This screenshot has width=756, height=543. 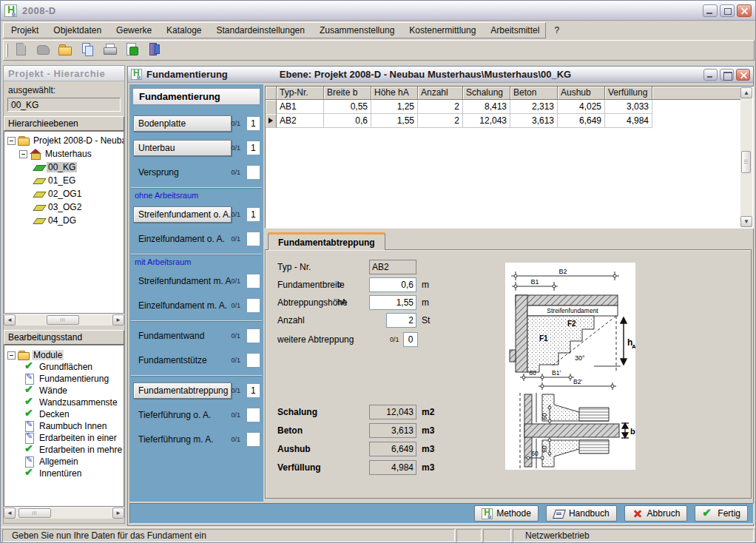 I want to click on menu-item-kataloge: Kataloge, so click(x=183, y=30).